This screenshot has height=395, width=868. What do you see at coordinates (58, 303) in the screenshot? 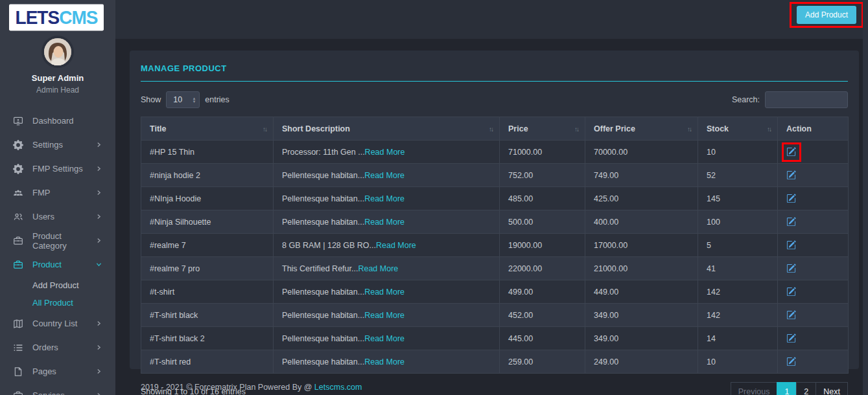
I see `sidebar-item-all-product: All Product` at bounding box center [58, 303].